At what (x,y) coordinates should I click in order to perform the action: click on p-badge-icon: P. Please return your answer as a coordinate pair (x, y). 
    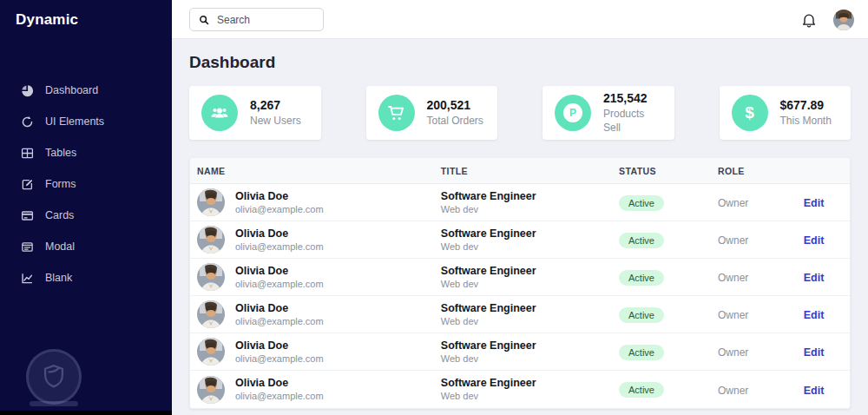
    Looking at the image, I should click on (573, 113).